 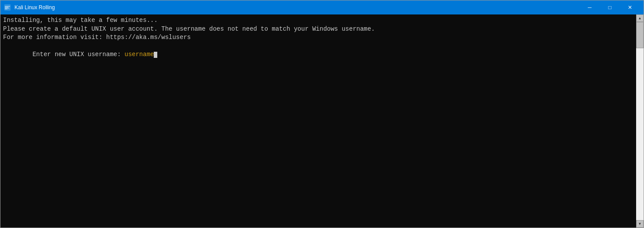 What do you see at coordinates (7, 7) in the screenshot?
I see `window-icon` at bounding box center [7, 7].